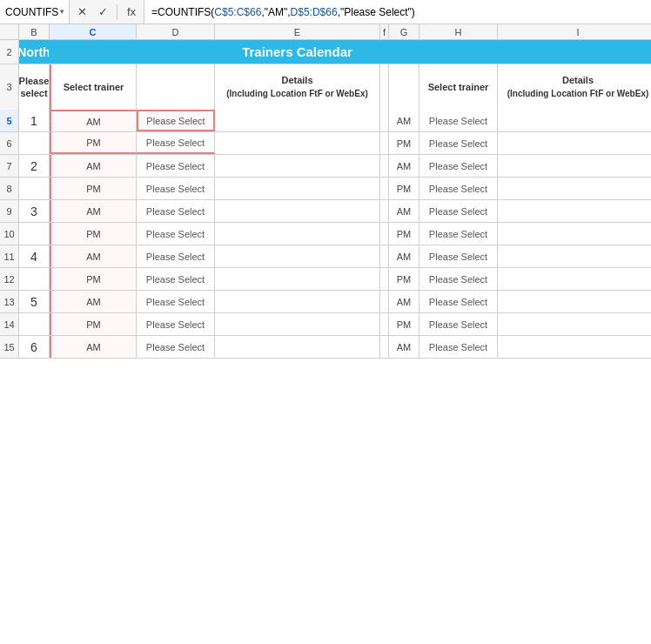  What do you see at coordinates (93, 324) in the screenshot?
I see `cell-c14: PM` at bounding box center [93, 324].